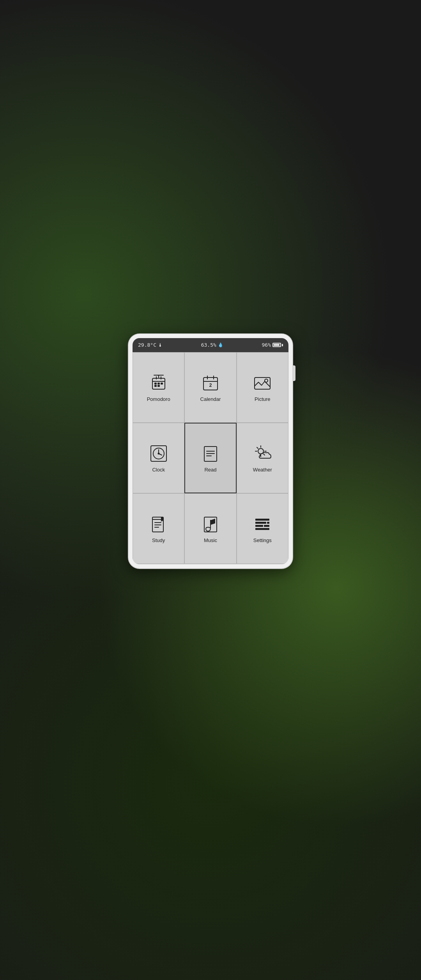 The image size is (421, 980). What do you see at coordinates (210, 541) in the screenshot?
I see `music-label: Music` at bounding box center [210, 541].